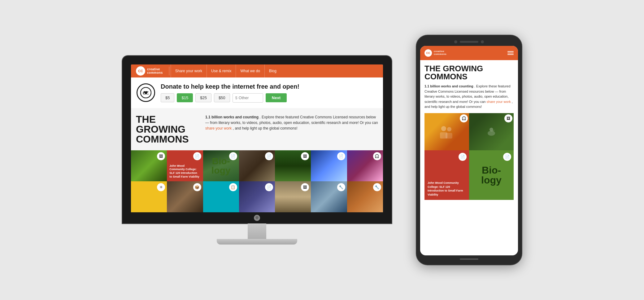 This screenshot has width=644, height=300. Describe the element at coordinates (341, 187) in the screenshot. I see `wrench-icon: 🔧` at that location.